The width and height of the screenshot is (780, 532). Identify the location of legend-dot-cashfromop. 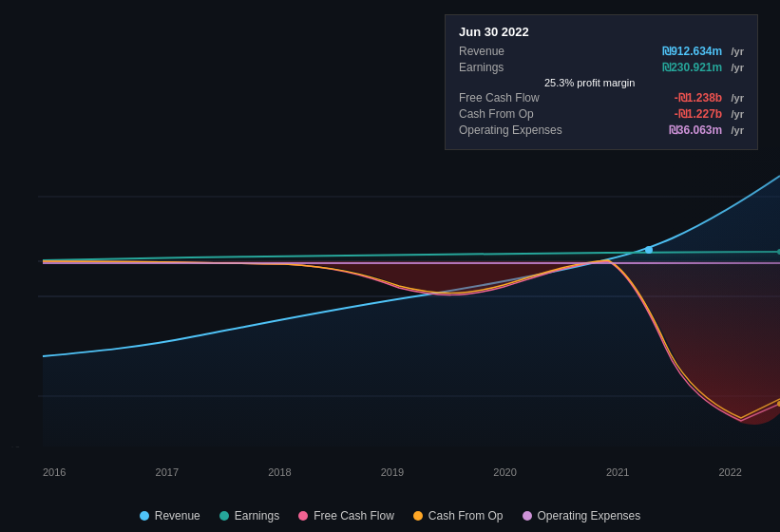
(418, 516).